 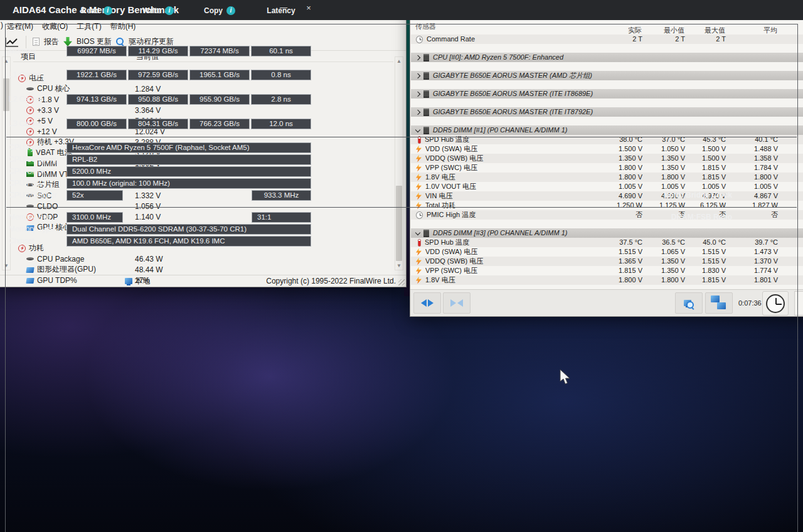 I want to click on field-value: AMD B650E, AMD K19.6 FCH, AMD K19.6 IMC, so click(x=189, y=241).